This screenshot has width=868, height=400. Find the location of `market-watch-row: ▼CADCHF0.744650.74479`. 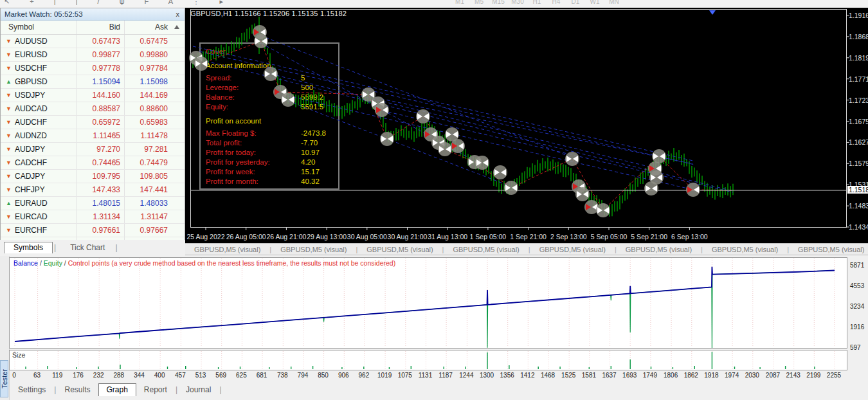

market-watch-row: ▼CADCHF0.744650.74479 is located at coordinates (93, 163).